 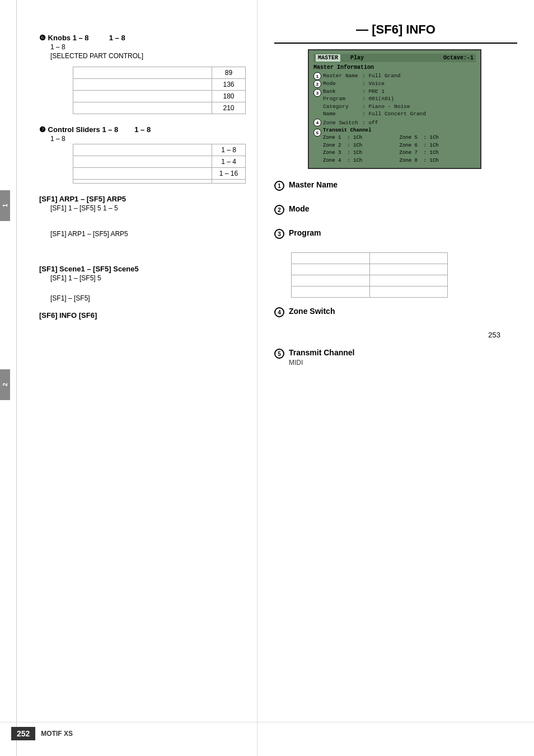 What do you see at coordinates (331, 259) in the screenshot?
I see `zone-grid-cell-r1c1` at bounding box center [331, 259].